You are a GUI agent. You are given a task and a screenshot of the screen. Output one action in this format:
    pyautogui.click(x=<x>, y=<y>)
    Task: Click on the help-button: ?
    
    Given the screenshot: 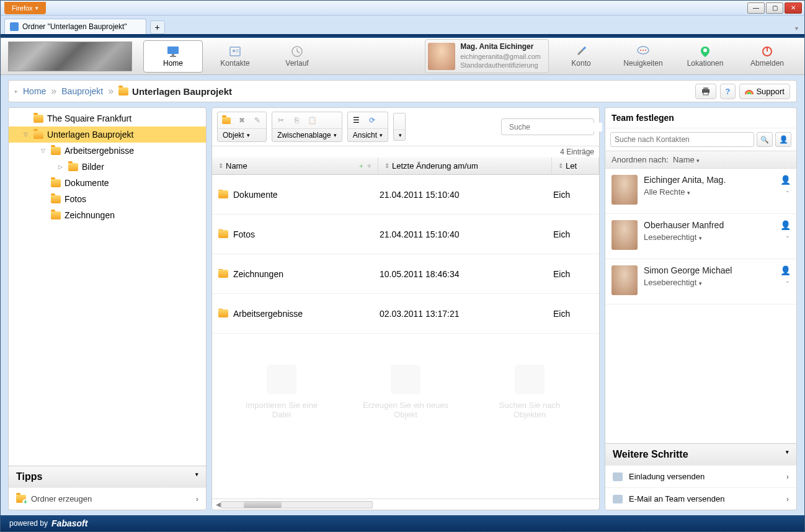 What is the action you would take?
    pyautogui.click(x=728, y=92)
    